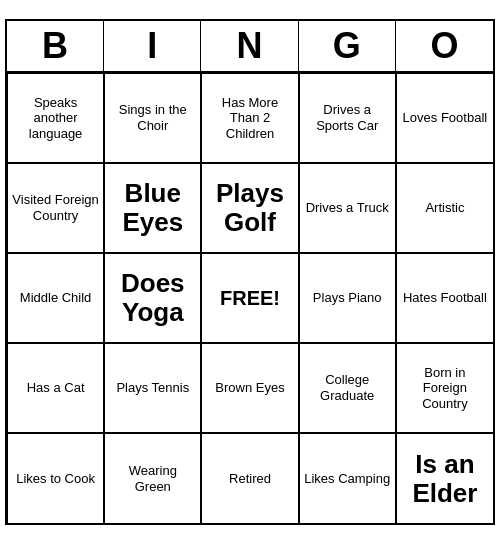 The width and height of the screenshot is (500, 544). I want to click on bingo-cell: Artistic, so click(444, 208).